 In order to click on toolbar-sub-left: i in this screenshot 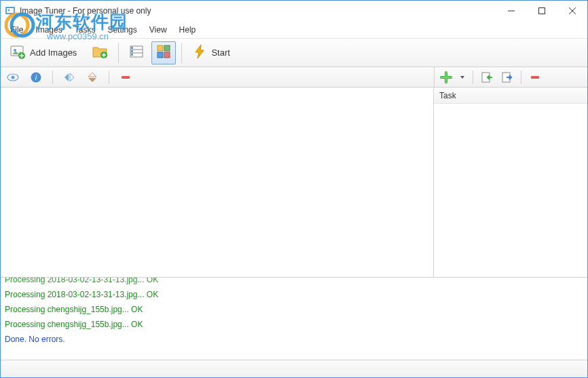, I will do `click(217, 77)`.